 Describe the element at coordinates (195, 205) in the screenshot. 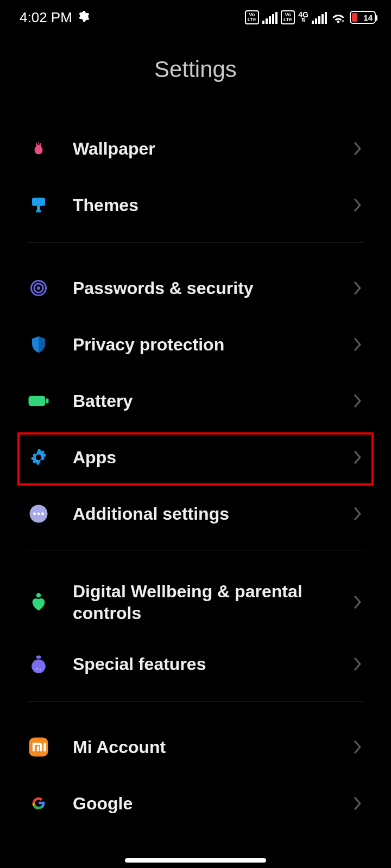

I see `row-themes: Themes` at that location.